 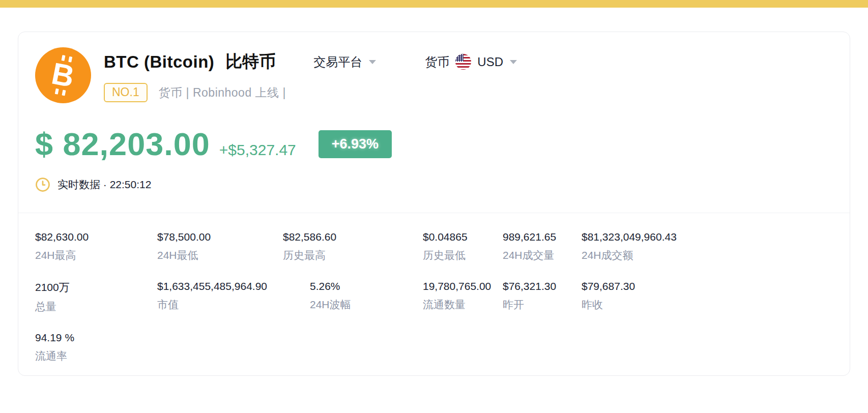 I want to click on stat-all-time-high: $82,586.60 历史最高, so click(x=353, y=247).